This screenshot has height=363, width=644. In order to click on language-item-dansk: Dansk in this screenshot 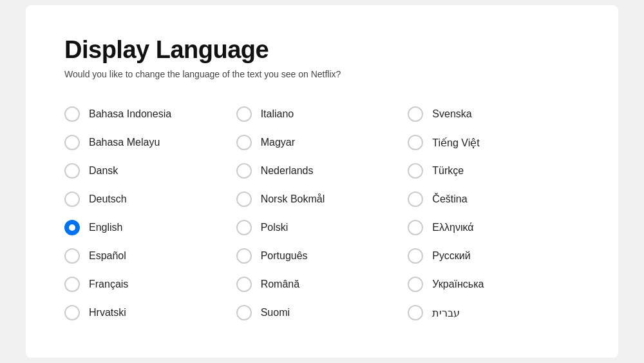, I will do `click(151, 171)`.